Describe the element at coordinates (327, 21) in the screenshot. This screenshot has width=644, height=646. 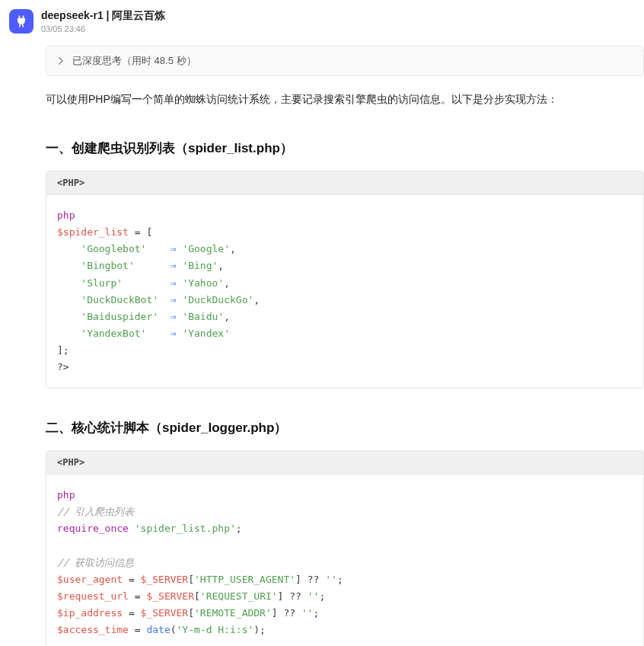
I see `message-header: deepseek-r1 | 阿里云百炼 03/05 23:46` at that location.